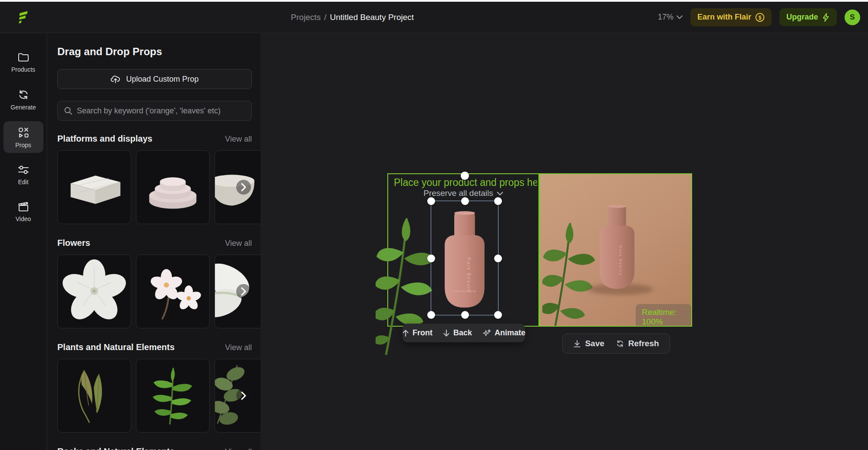 Image resolution: width=868 pixels, height=450 pixels. What do you see at coordinates (465, 258) in the screenshot?
I see `selection-box` at bounding box center [465, 258].